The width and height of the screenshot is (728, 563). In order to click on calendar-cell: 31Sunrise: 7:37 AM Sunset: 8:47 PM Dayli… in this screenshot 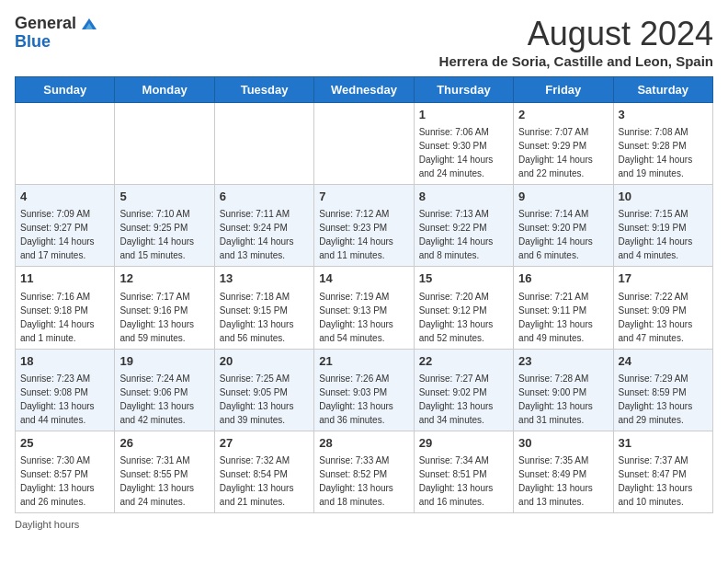, I will do `click(663, 471)`.